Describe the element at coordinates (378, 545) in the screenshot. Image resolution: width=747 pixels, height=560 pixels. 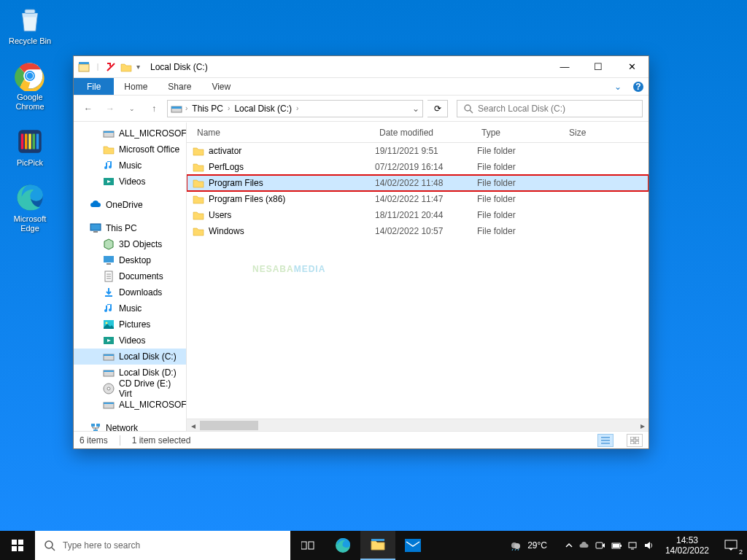
I see `taskbar-explorer` at that location.